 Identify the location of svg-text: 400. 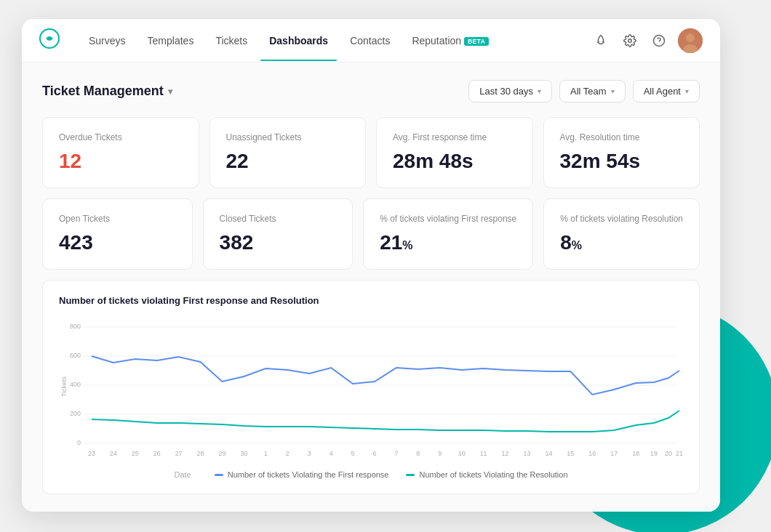
(76, 384).